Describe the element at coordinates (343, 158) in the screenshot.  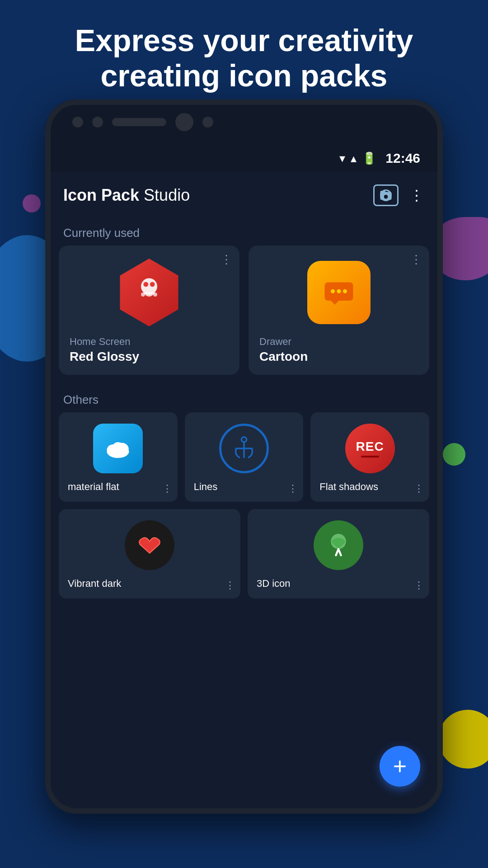
I see `wifi-icon: ▾` at that location.